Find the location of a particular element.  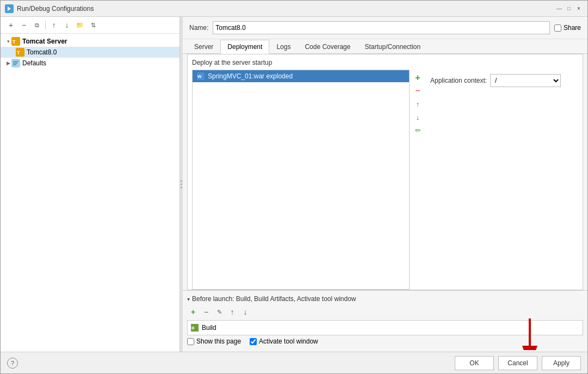

bottom-left: ? is located at coordinates (228, 363).